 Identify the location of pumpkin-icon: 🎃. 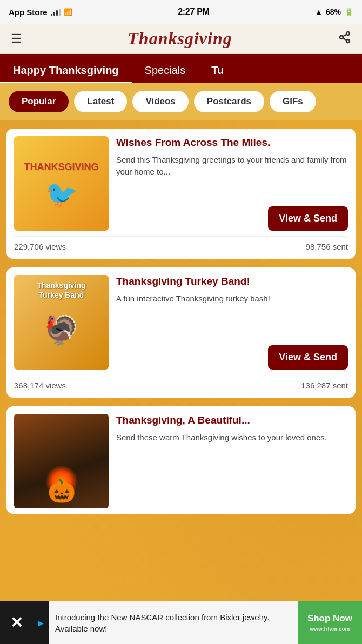
(62, 491).